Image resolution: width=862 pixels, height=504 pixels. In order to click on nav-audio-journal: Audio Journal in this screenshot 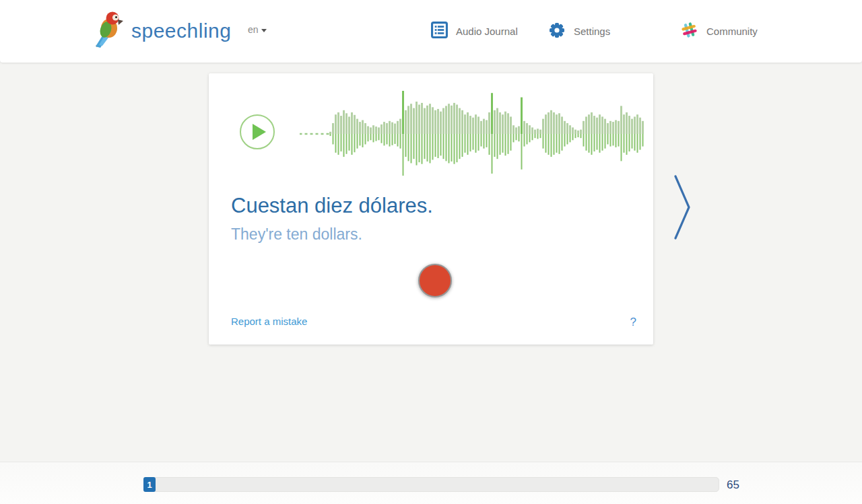, I will do `click(474, 31)`.